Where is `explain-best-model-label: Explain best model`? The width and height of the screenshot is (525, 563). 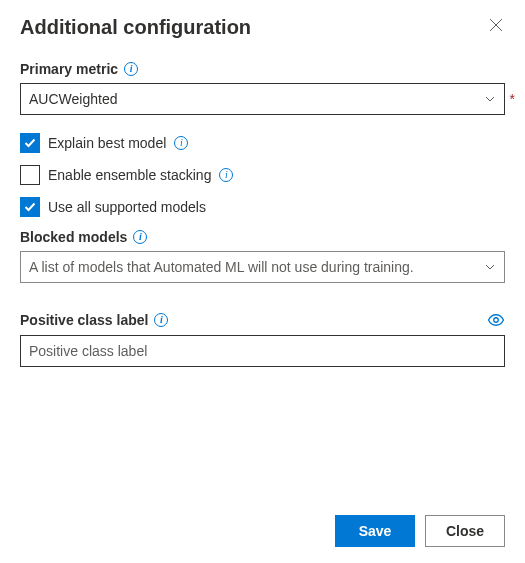 explain-best-model-label: Explain best model is located at coordinates (107, 143).